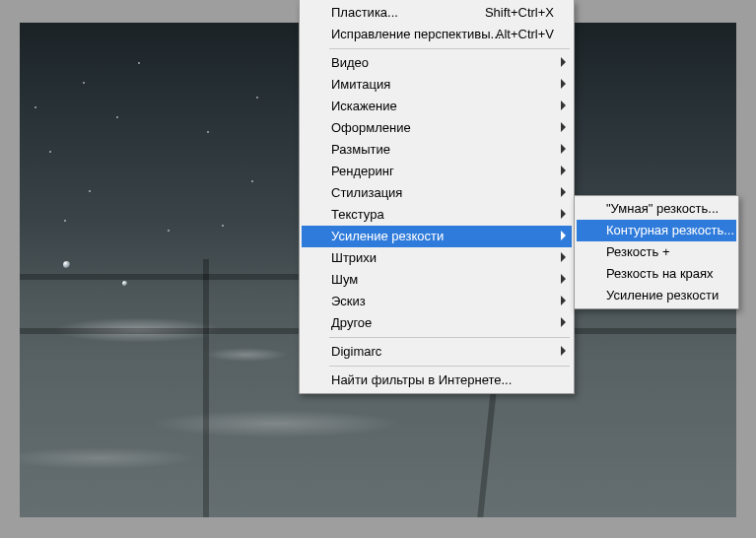 This screenshot has width=756, height=538. Describe the element at coordinates (349, 302) in the screenshot. I see `menu-item-label: Эскиз` at that location.